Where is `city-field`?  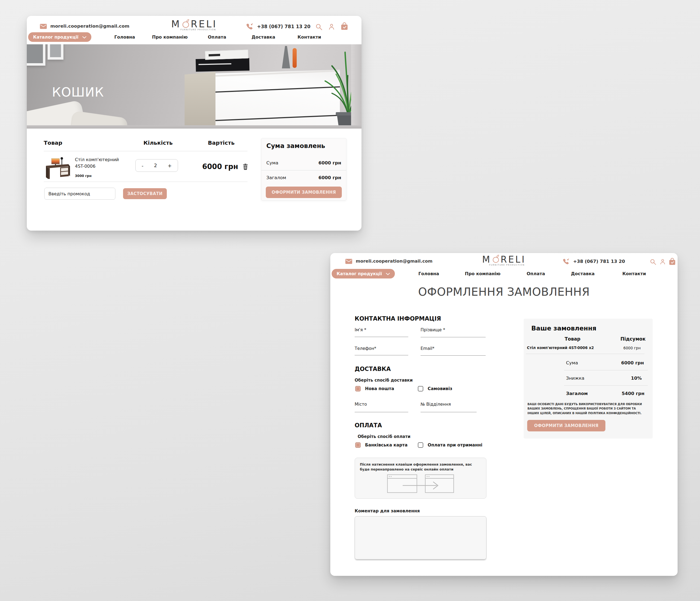 city-field is located at coordinates (381, 409).